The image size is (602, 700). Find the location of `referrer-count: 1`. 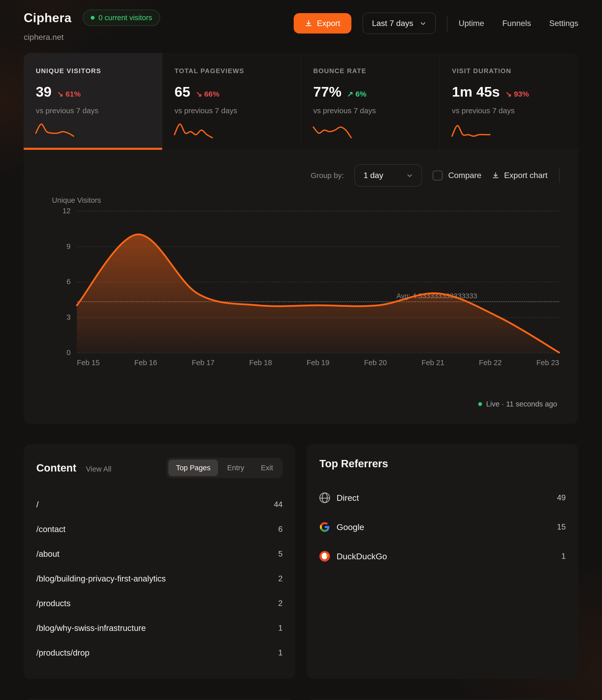

referrer-count: 1 is located at coordinates (563, 556).